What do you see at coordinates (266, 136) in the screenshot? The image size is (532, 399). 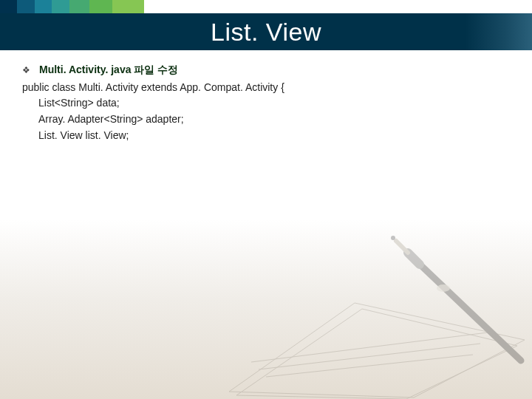 I see `code-line: List. View list. View;` at bounding box center [266, 136].